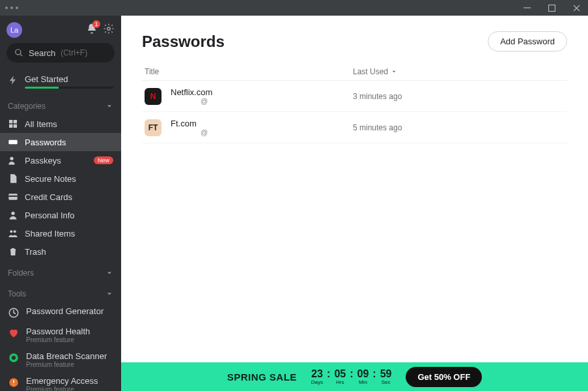  Describe the element at coordinates (576, 8) in the screenshot. I see `close-button` at that location.